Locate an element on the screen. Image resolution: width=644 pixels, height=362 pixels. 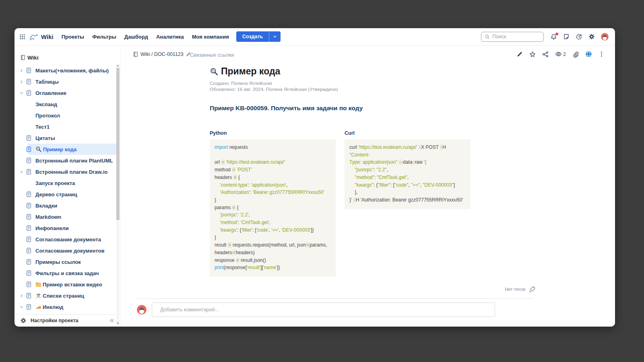
sidebar-item: Согласование документов is located at coordinates (68, 251).